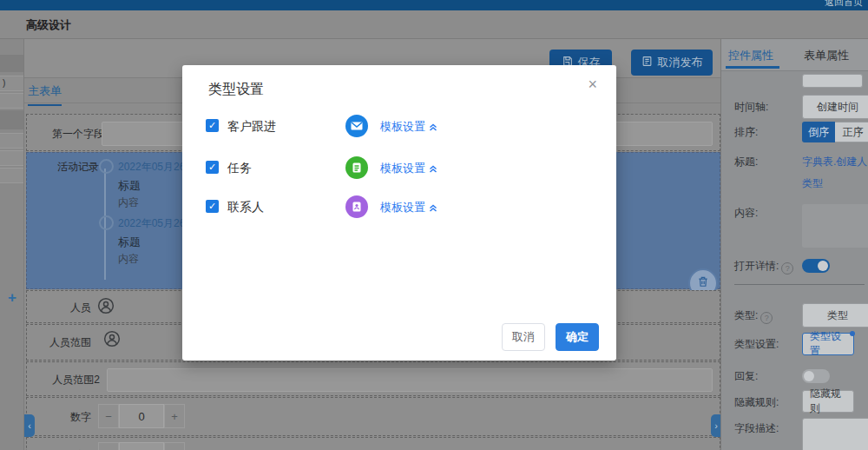  What do you see at coordinates (71, 134) in the screenshot?
I see `field-label: 第一个字段` at bounding box center [71, 134].